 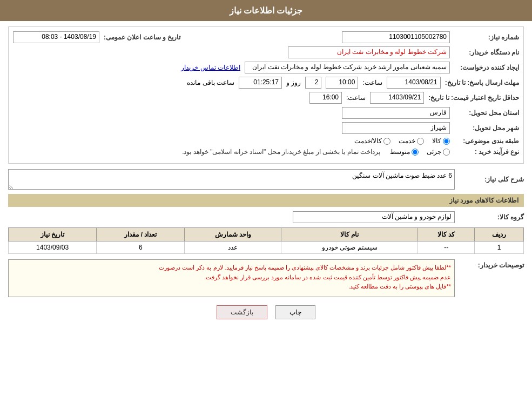 What do you see at coordinates (266, 179) in the screenshot?
I see `row-sharh: شرح کلی نیاز: 6 عدد ضبط صوت ماشین آلات س…` at bounding box center [266, 179].